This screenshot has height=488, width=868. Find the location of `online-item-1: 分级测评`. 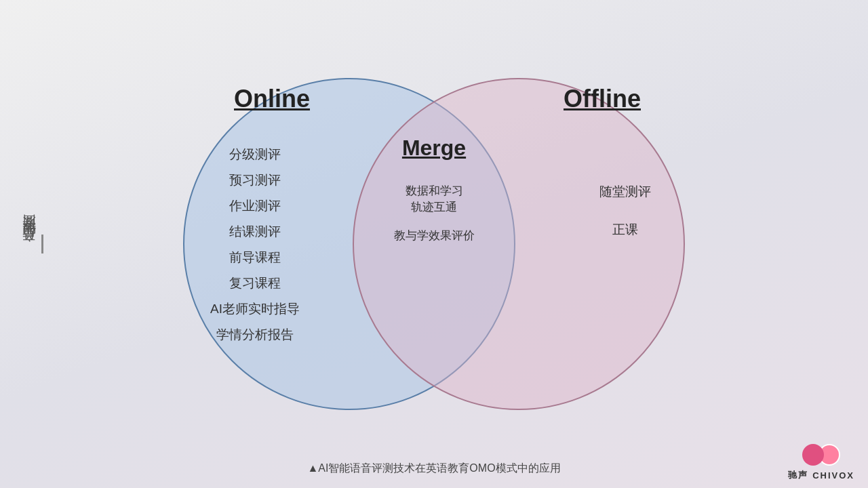

online-item-1: 分级测评 is located at coordinates (255, 155).